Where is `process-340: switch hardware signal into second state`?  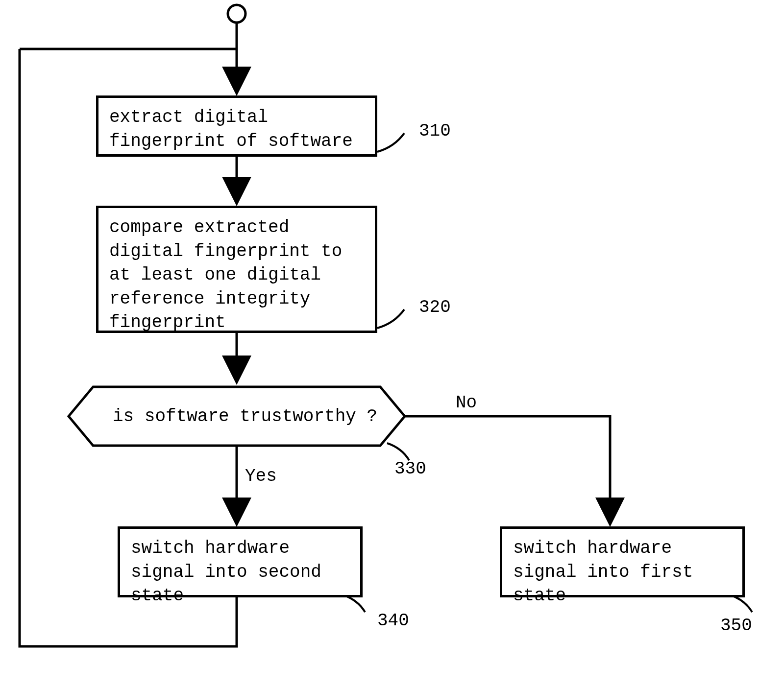
process-340: switch hardware signal into second state is located at coordinates (240, 562).